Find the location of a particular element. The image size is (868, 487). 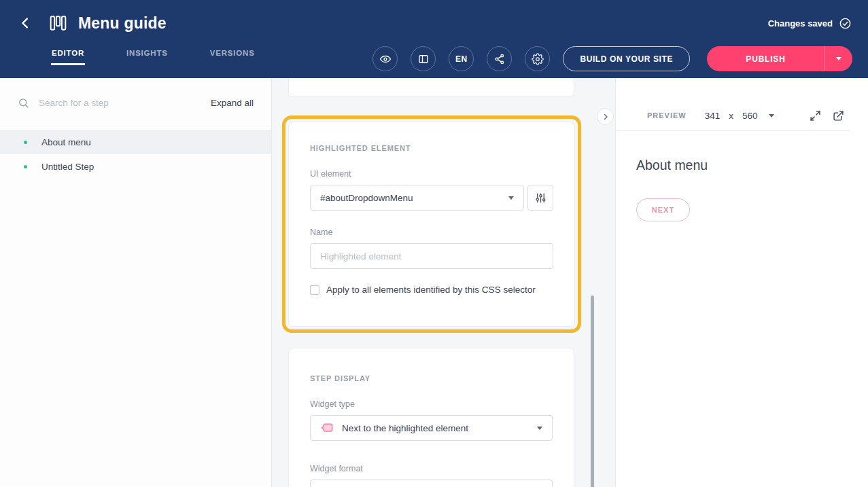

preview-next-button: NEXT is located at coordinates (663, 210).